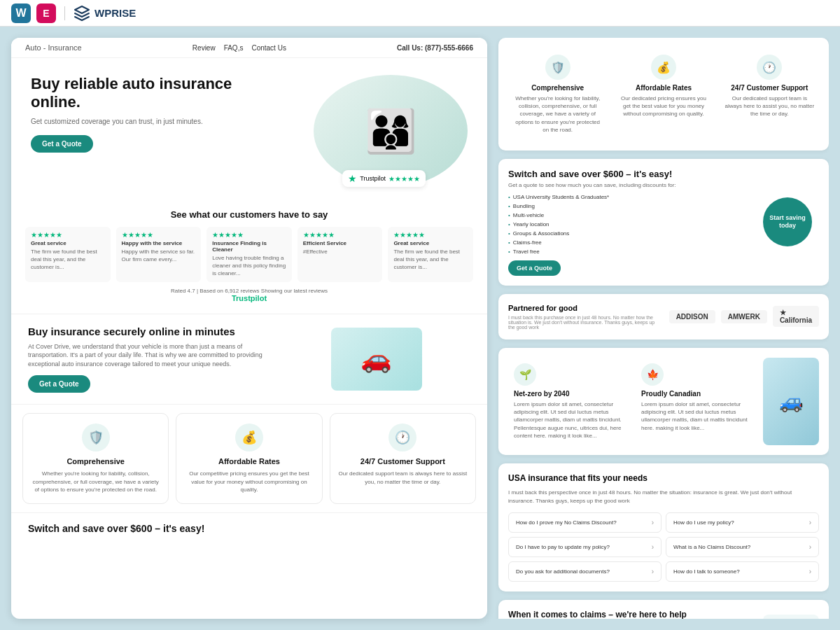 The image size is (840, 630). I want to click on toolbar: W E WPRISE, so click(420, 13).